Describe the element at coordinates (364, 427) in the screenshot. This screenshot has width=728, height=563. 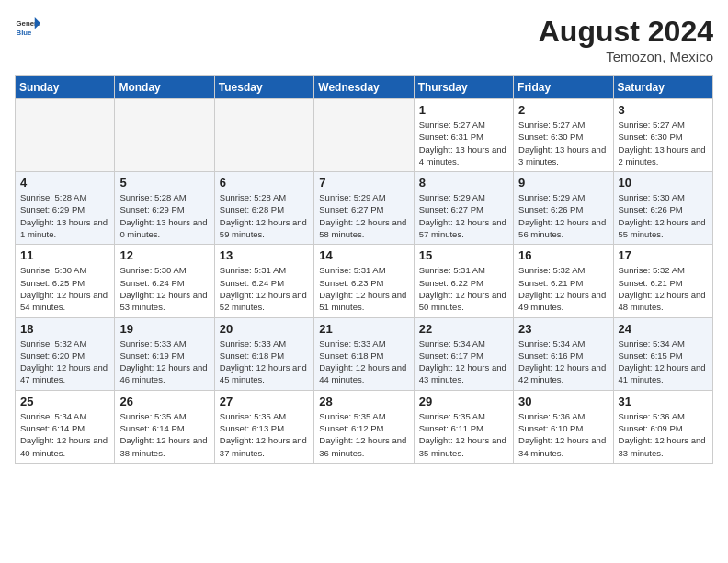
I see `week-row-5: 25Sunrise: 5:34 AMSunset: 6:14 PMDayligh…` at that location.